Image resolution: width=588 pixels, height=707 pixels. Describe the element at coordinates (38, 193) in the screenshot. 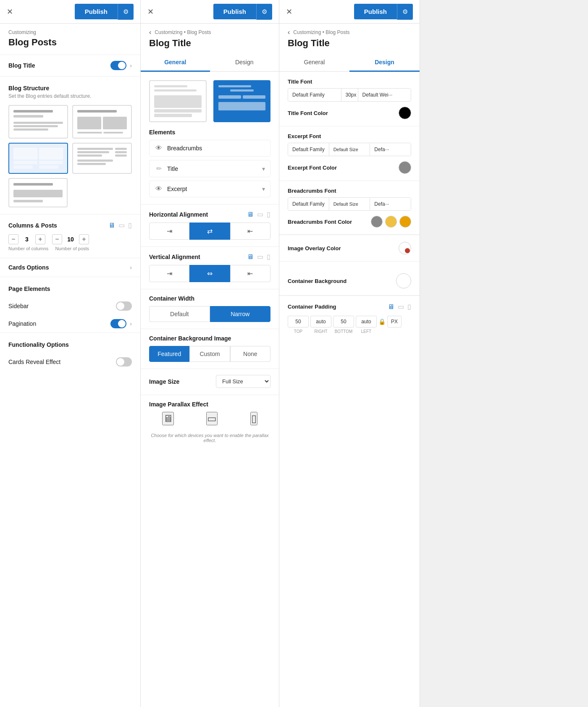

I see `structure-card-full` at that location.